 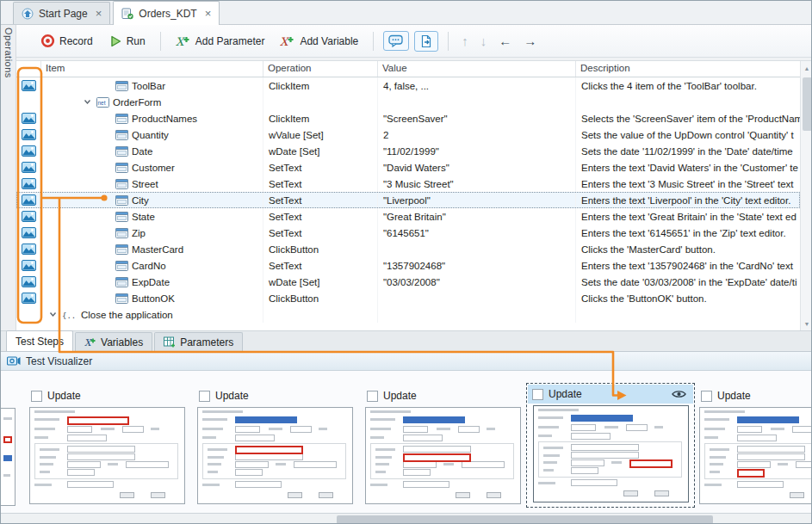 What do you see at coordinates (408, 265) in the screenshot?
I see `test-step-row: CardNoSetText"1357902468"Enters the text…` at bounding box center [408, 265].